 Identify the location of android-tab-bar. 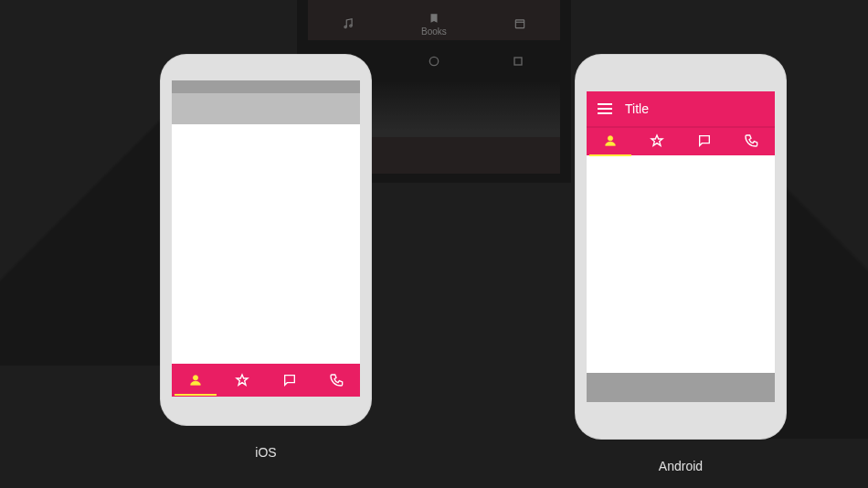
(681, 141).